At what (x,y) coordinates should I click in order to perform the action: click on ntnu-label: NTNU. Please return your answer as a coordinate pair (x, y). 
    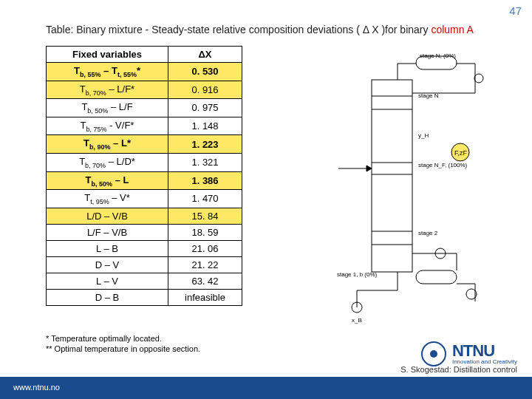
    Looking at the image, I should click on (485, 351).